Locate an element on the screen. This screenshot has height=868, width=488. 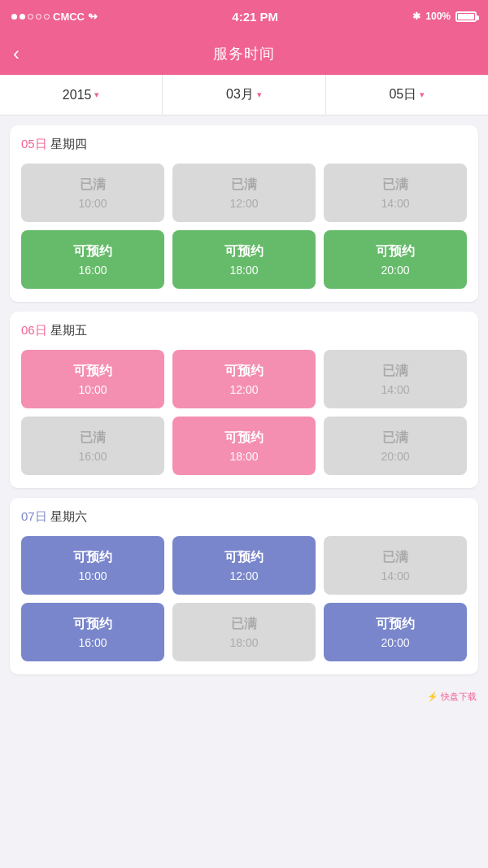
watermark: ⚡ 快盘下载 is located at coordinates (244, 700).